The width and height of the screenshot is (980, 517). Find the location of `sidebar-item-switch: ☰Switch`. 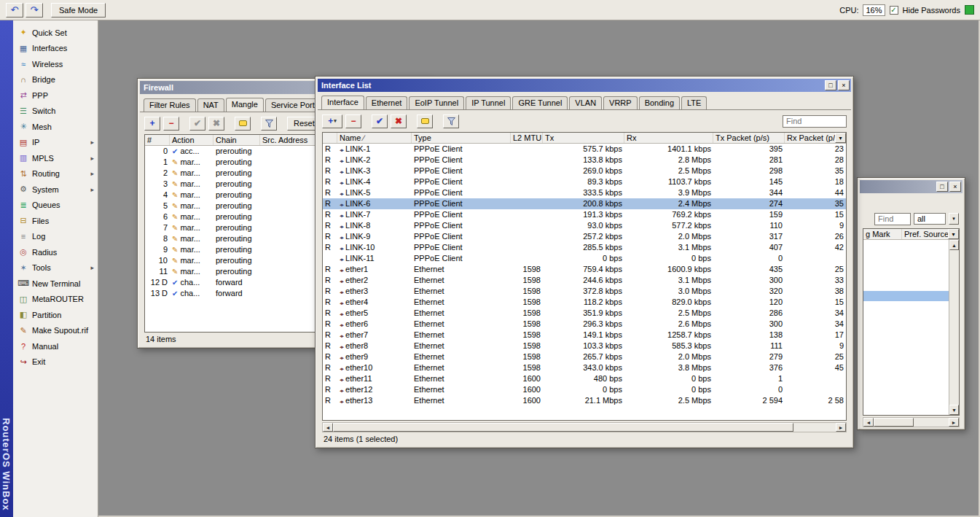

sidebar-item-switch: ☰Switch is located at coordinates (55, 112).